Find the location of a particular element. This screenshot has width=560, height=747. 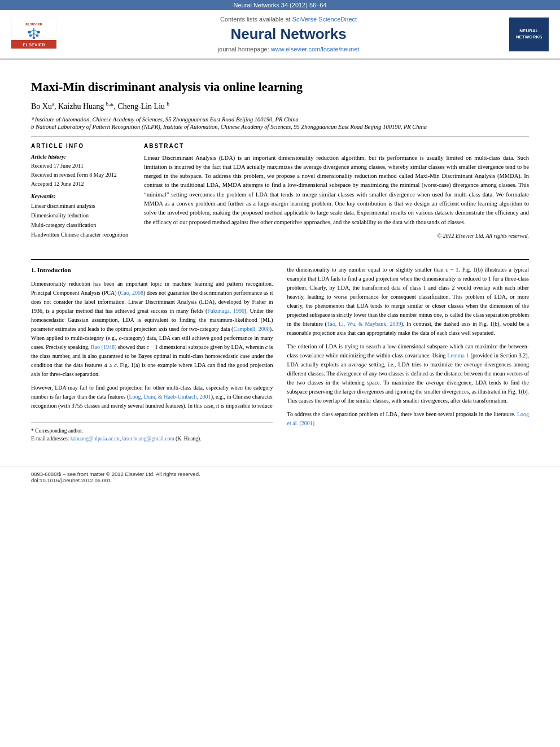

authors: Bo Xua, Kaizhu Huang b,*, Cheng-Lin Liu … is located at coordinates (280, 106).